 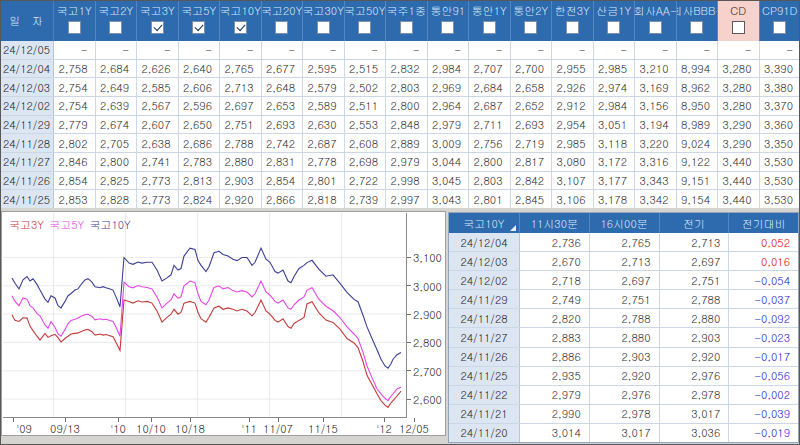 I want to click on yield-cell: 3,290, so click(x=739, y=143).